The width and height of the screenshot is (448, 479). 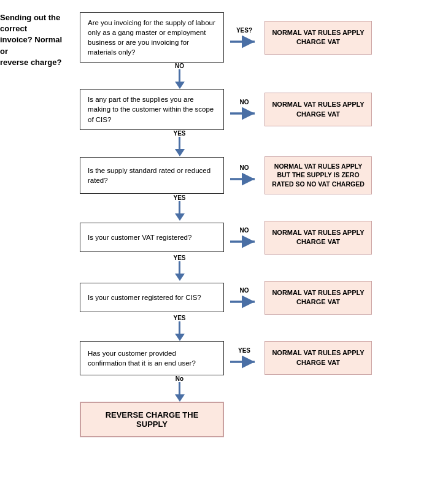 What do you see at coordinates (261, 298) in the screenshot?
I see `flow-row-q5: Is your customer registered for CIS? NO` at bounding box center [261, 298].